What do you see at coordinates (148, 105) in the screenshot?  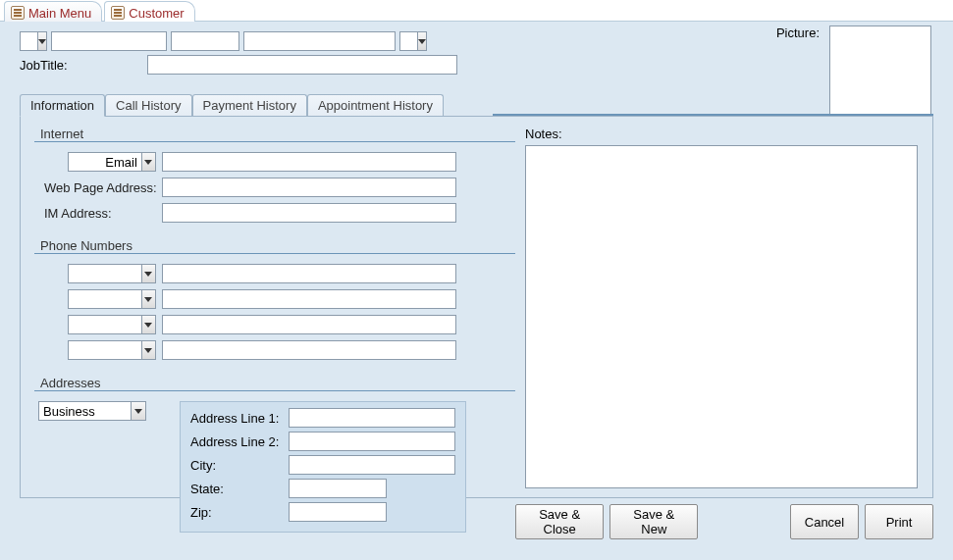 I see `tab-call-history: Call History` at bounding box center [148, 105].